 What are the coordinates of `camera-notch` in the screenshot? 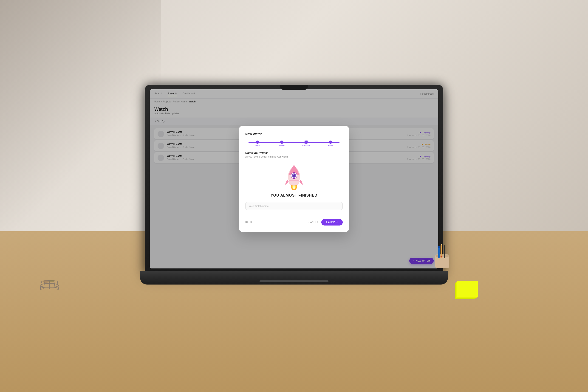 It's located at (294, 87).